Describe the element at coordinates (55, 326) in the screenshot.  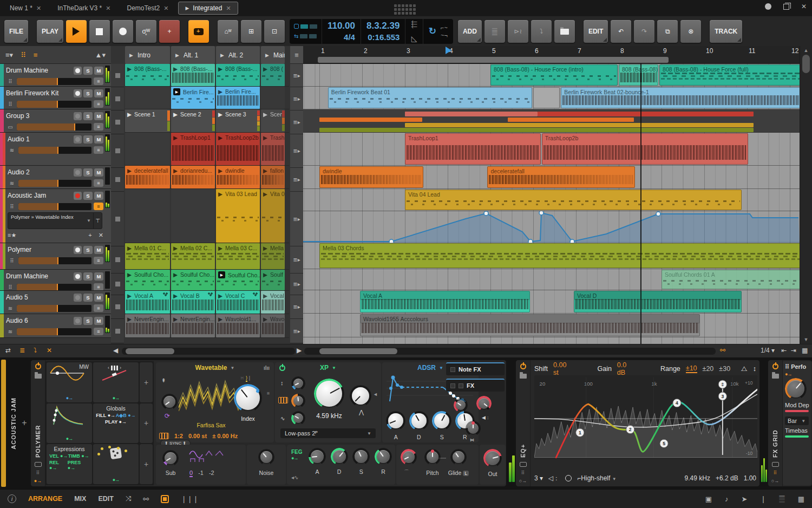
I see `track-row: Audio 6SM≋≡` at that location.